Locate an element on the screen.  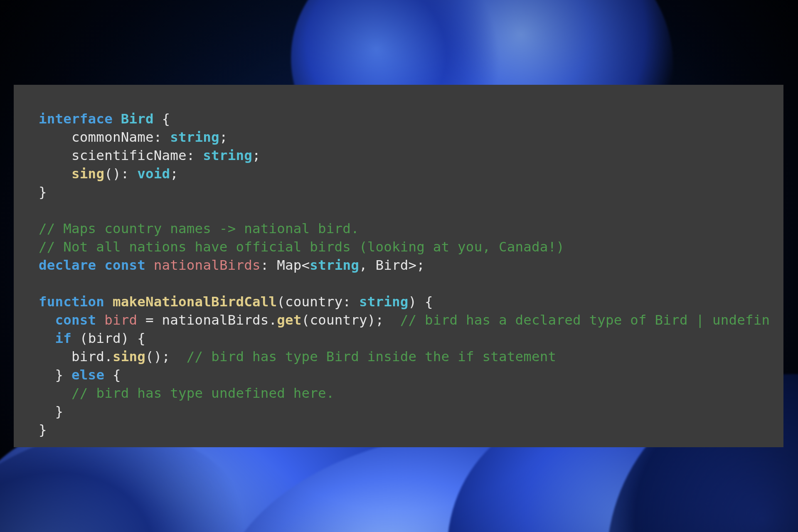
code-line: } else { is located at coordinates (80, 375).